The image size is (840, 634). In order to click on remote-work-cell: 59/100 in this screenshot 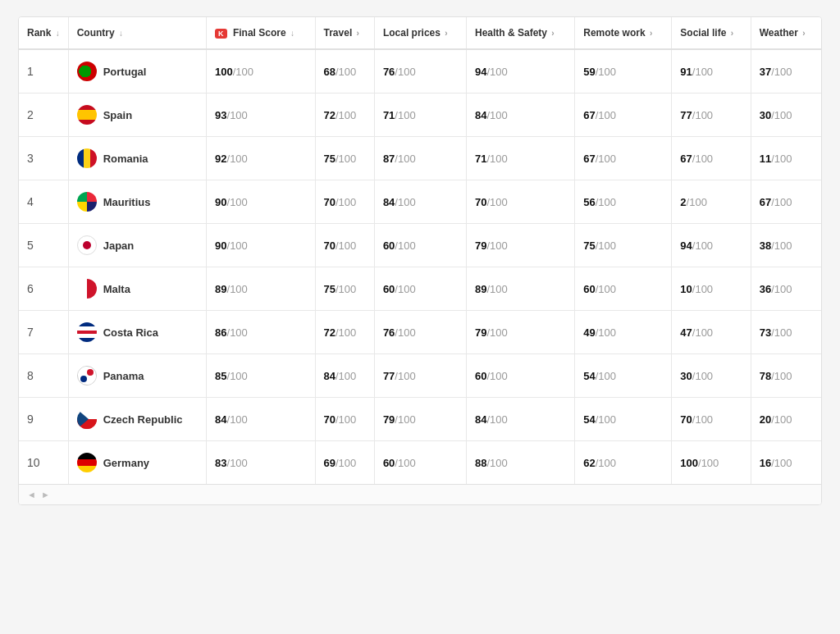, I will do `click(623, 71)`.